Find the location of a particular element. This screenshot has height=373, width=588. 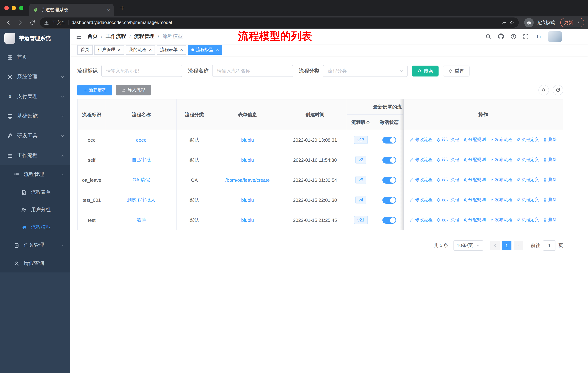

breadcrumb-item: 首页 is located at coordinates (93, 37).